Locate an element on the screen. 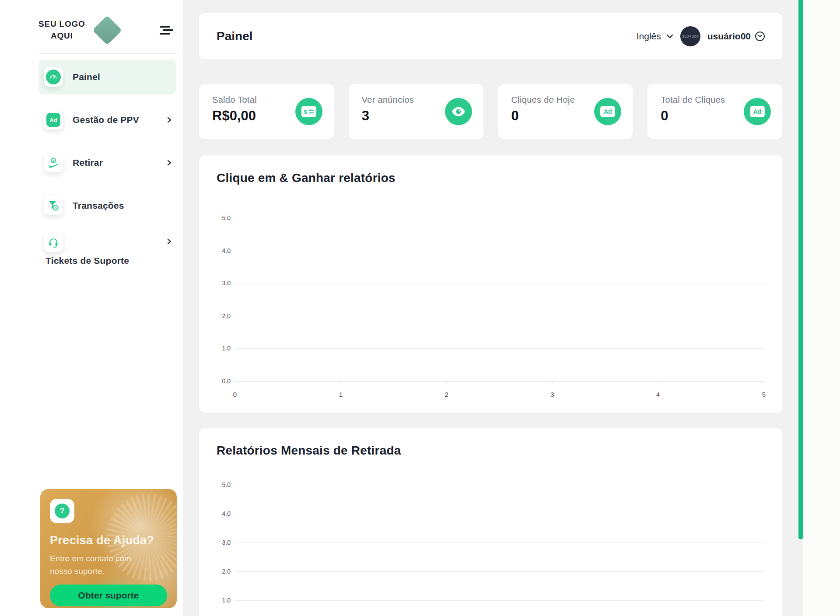  sidebar-item-label: Painel is located at coordinates (87, 77).